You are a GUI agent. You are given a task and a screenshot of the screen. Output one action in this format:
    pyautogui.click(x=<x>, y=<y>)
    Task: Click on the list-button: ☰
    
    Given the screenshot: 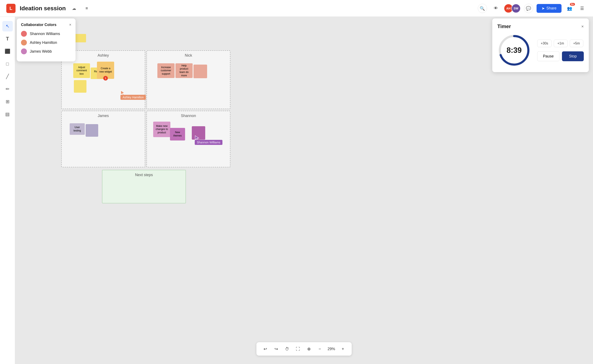 What is the action you would take?
    pyautogui.click(x=582, y=8)
    